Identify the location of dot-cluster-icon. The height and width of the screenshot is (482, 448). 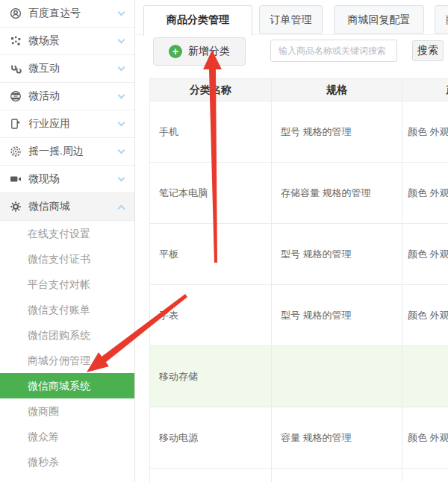
(16, 42).